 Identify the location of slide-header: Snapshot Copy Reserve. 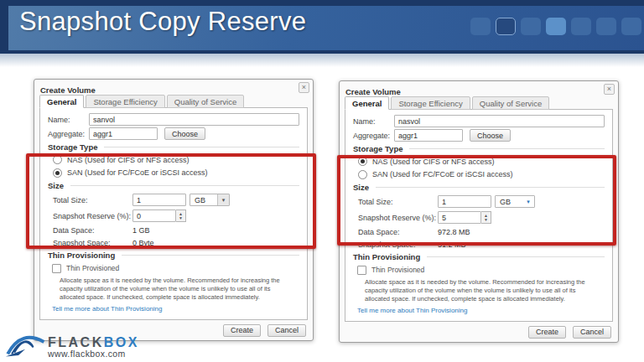
(322, 27).